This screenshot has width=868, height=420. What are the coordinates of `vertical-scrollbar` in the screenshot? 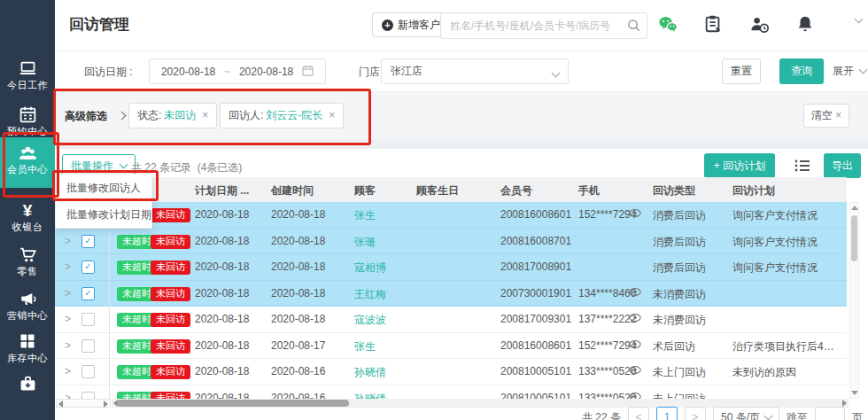 It's located at (854, 300).